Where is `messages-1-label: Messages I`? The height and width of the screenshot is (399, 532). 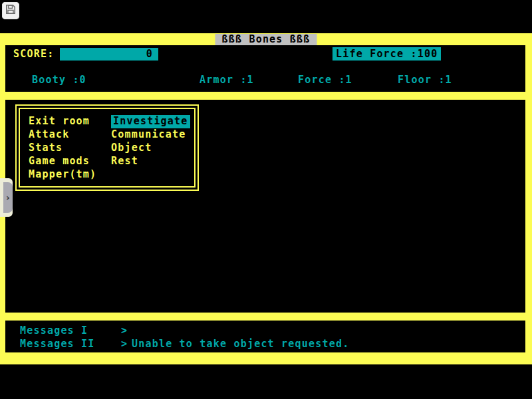
messages-1-label: Messages I is located at coordinates (54, 331).